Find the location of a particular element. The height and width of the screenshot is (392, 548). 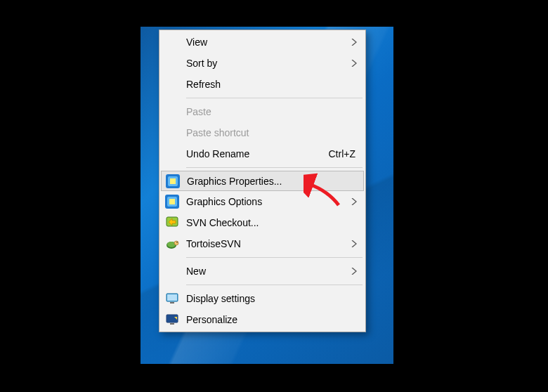

menu-item-refresh: Refresh is located at coordinates (263, 84).